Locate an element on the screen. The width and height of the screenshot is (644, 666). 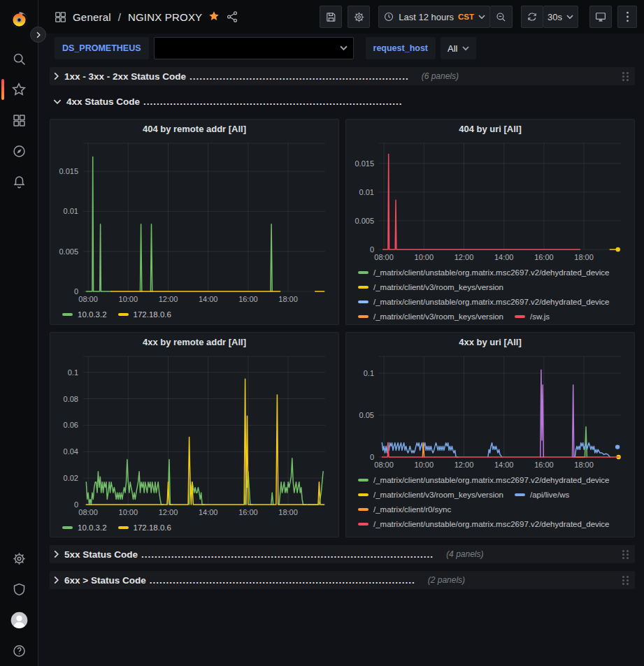
compass-icon is located at coordinates (20, 151).